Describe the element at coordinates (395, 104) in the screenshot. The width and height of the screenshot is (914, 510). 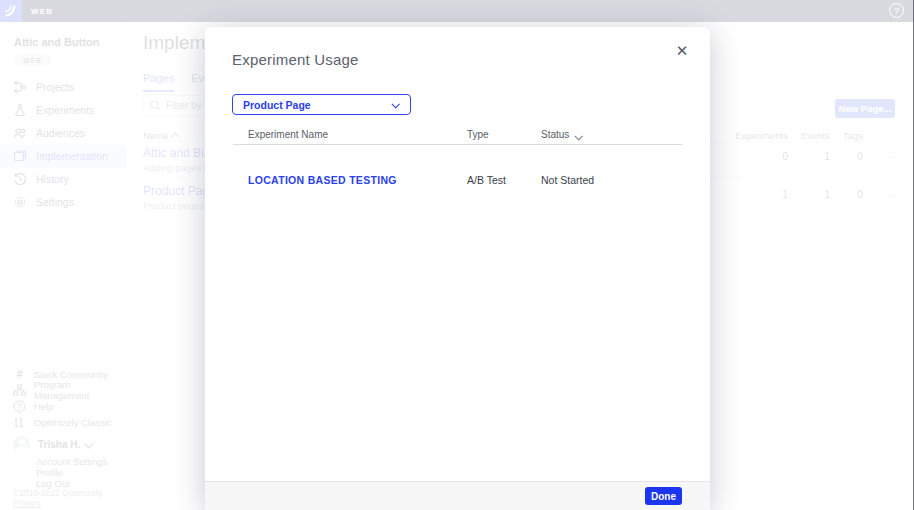
I see `chevron-down-icon` at that location.